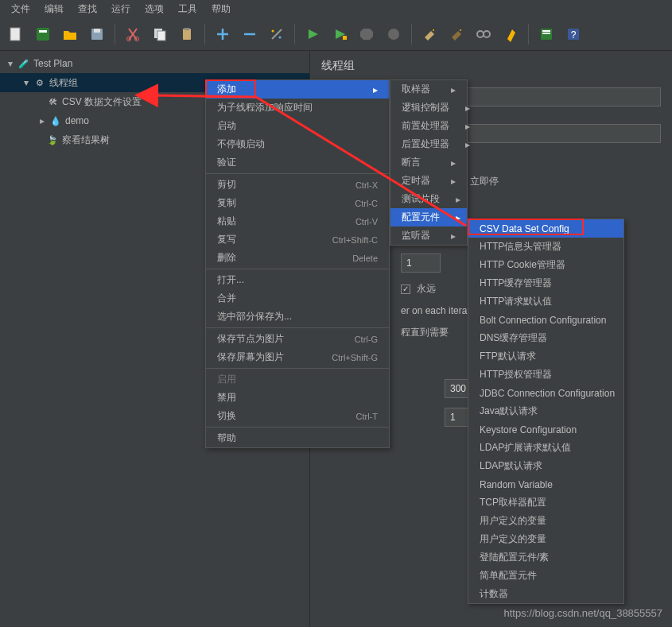 This screenshot has height=627, width=672. Describe the element at coordinates (546, 466) in the screenshot. I see `cfg-ldap-defaults: LDAP默认请求` at that location.